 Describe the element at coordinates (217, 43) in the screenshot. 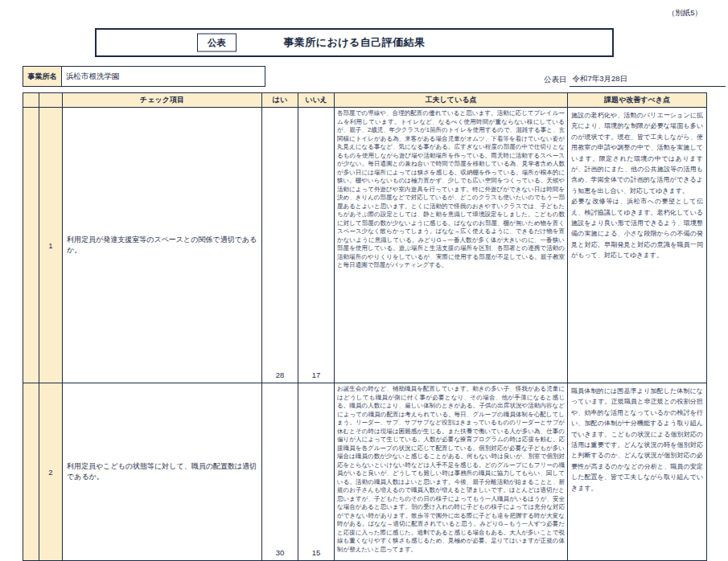

I see `public-stamp: 公表` at that location.